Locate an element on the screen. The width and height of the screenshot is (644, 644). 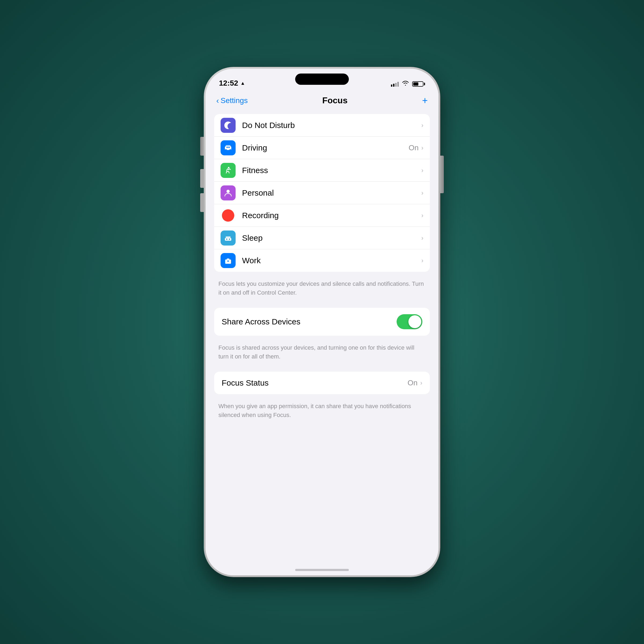
navigation-bar: ‹ Settings Focus + is located at coordinates (322, 100).